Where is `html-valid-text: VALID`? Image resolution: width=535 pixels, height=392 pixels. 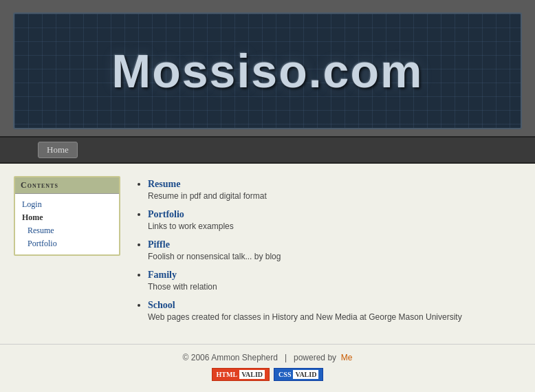
html-valid-text: VALID is located at coordinates (252, 374).